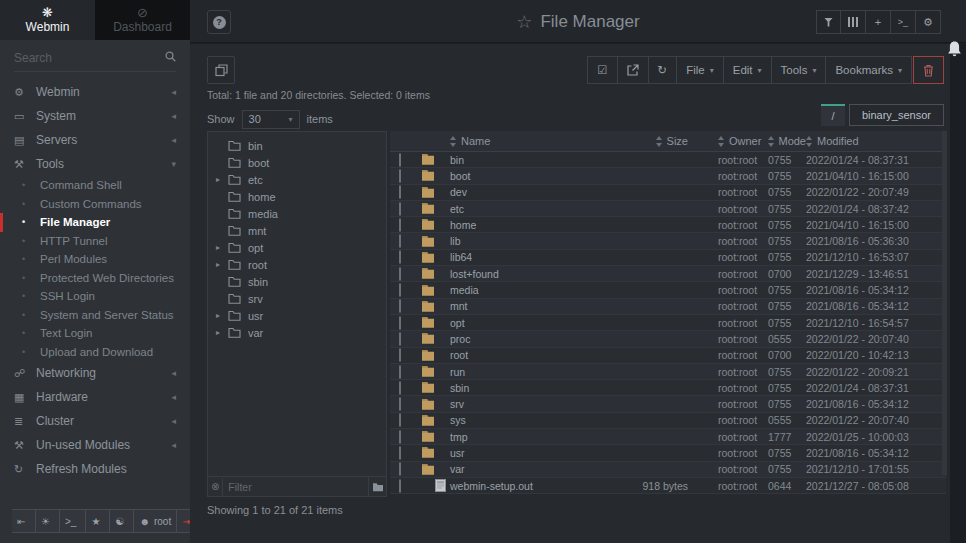  Describe the element at coordinates (526, 290) in the screenshot. I see `file-name: media` at that location.